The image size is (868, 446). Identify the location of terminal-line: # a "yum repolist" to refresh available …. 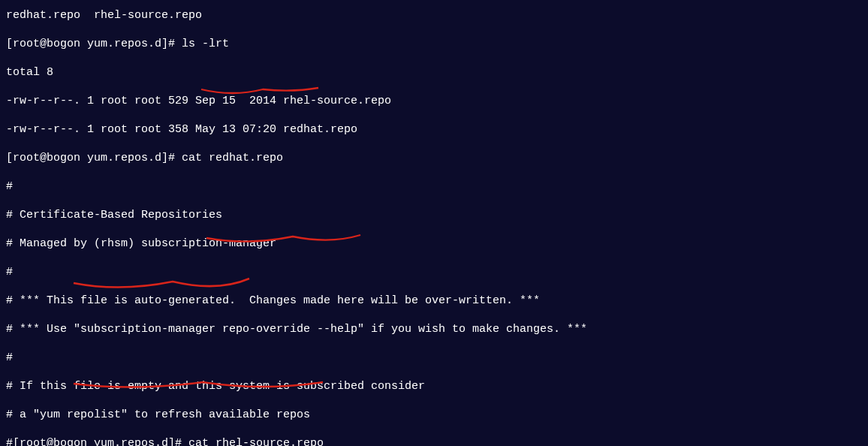
(434, 414).